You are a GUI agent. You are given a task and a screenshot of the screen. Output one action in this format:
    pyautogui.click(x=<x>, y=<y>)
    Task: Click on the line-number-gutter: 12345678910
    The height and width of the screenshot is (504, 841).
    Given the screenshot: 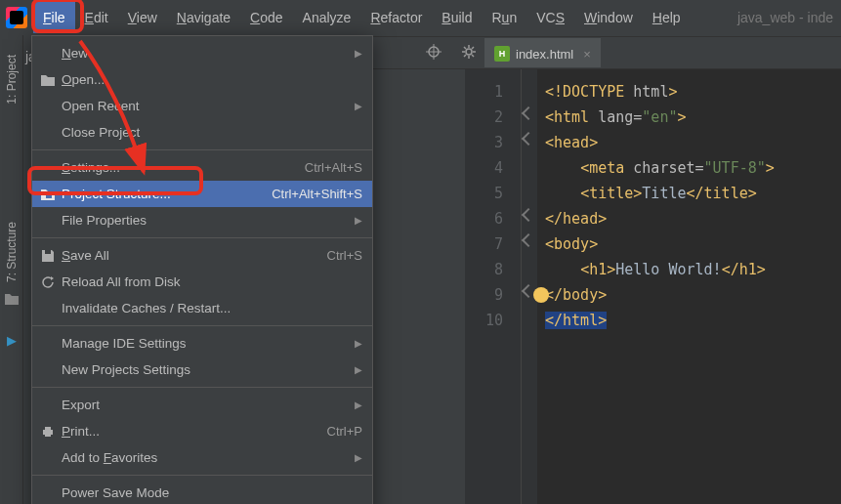 What is the action you would take?
    pyautogui.click(x=493, y=287)
    